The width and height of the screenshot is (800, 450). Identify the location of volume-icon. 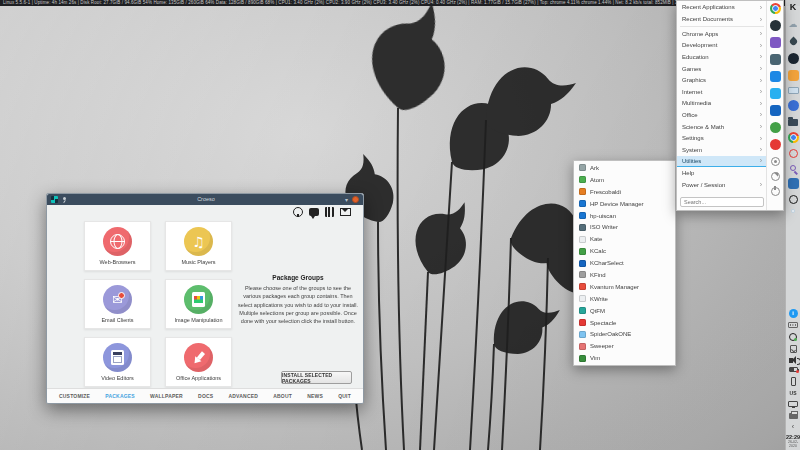
(791, 360).